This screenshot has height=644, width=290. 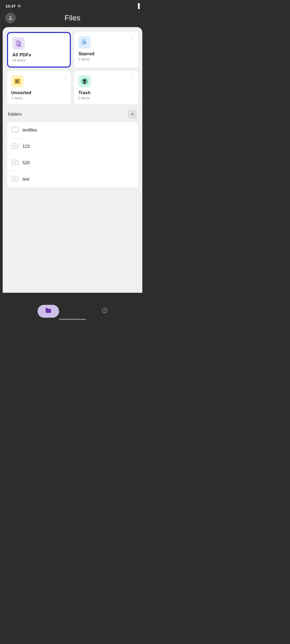 I want to click on category-card-all-pdfs: ⋮ All PDFs 36 items, so click(x=39, y=50).